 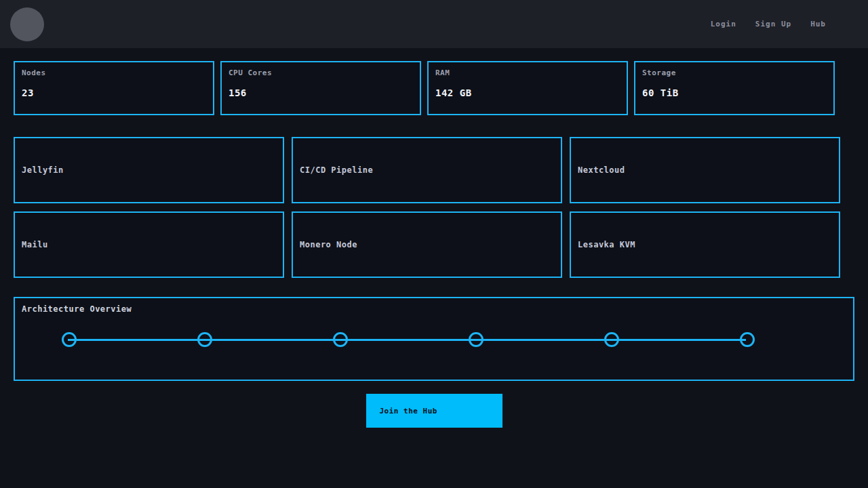 I want to click on service-card-cicd-pipeline: CI/CD Pipeline, so click(x=427, y=170).